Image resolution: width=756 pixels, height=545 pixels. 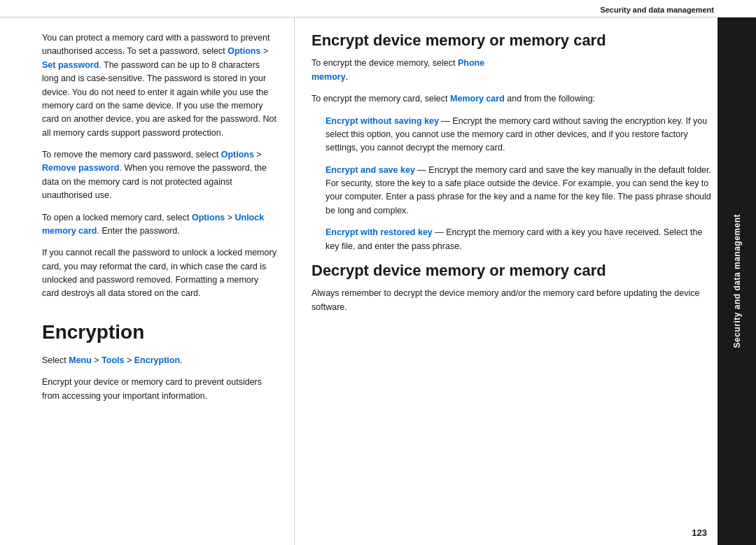 What do you see at coordinates (160, 274) in the screenshot?
I see `reformat-para: If you cannot recall the password to unl…` at bounding box center [160, 274].